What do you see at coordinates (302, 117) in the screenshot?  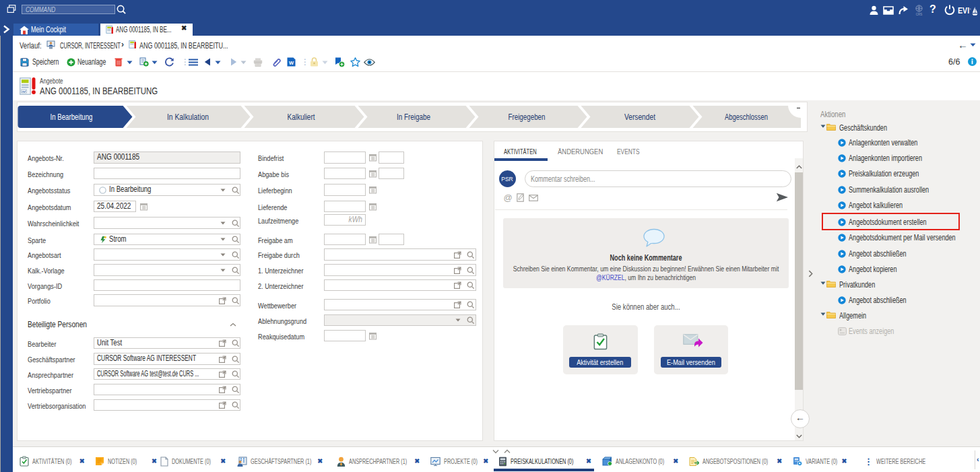 I see `svg-text: Kalkuliert` at bounding box center [302, 117].